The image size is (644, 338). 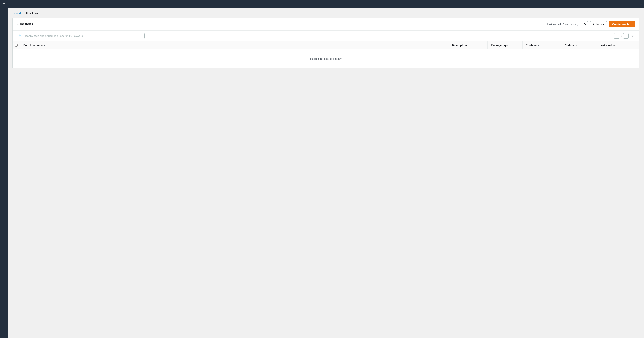 I want to click on column-header-runtime: Runtime ▾, so click(x=542, y=45).